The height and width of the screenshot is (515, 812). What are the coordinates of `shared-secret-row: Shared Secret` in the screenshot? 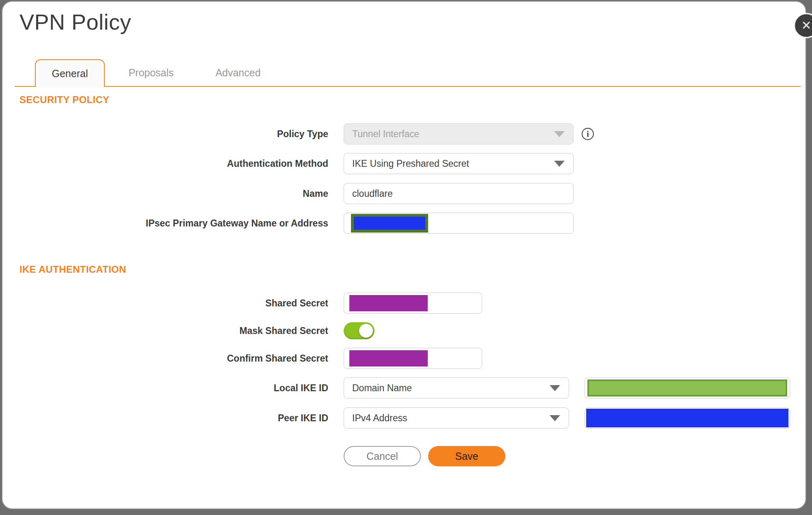 It's located at (242, 303).